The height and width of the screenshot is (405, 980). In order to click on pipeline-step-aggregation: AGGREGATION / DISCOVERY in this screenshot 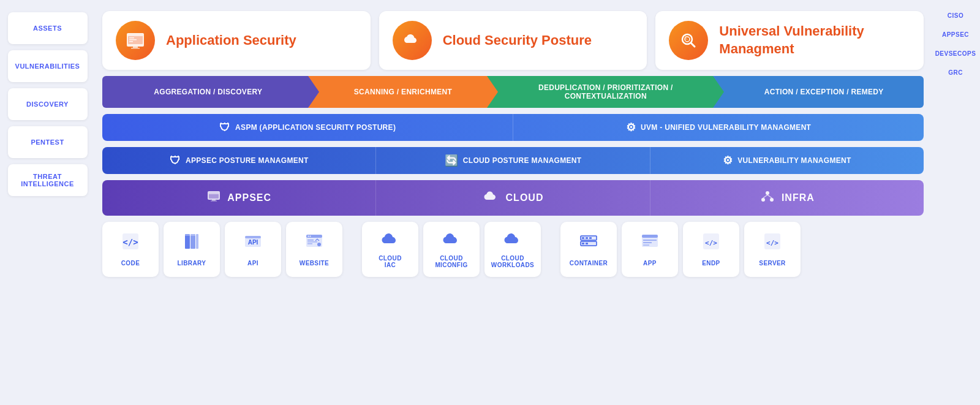, I will do `click(205, 92)`.